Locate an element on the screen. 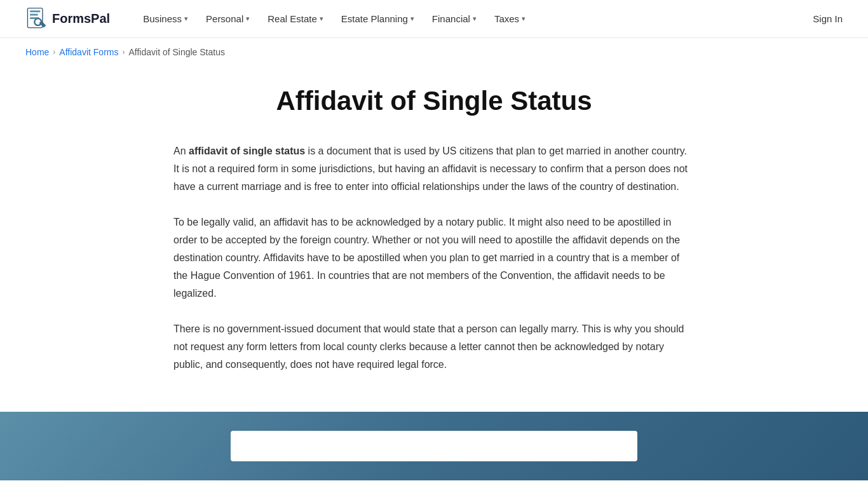 The height and width of the screenshot is (488, 868). nav-estate-planning: Estate Planning ▾ is located at coordinates (377, 19).